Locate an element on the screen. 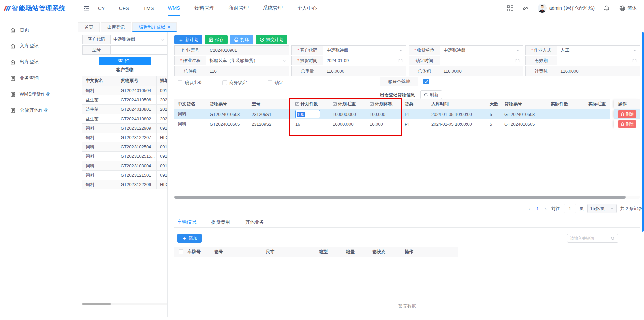  plan-qty-cell: 16 is located at coordinates (311, 124).